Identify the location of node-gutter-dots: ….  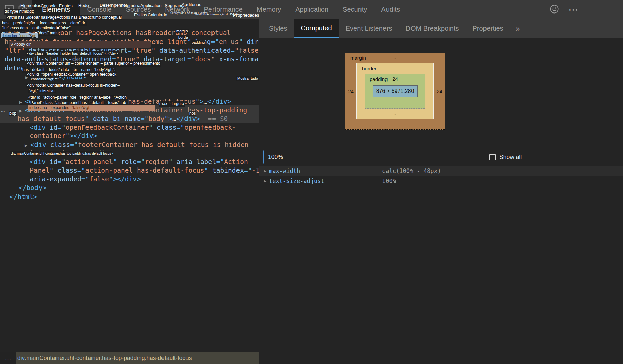
(3, 110).